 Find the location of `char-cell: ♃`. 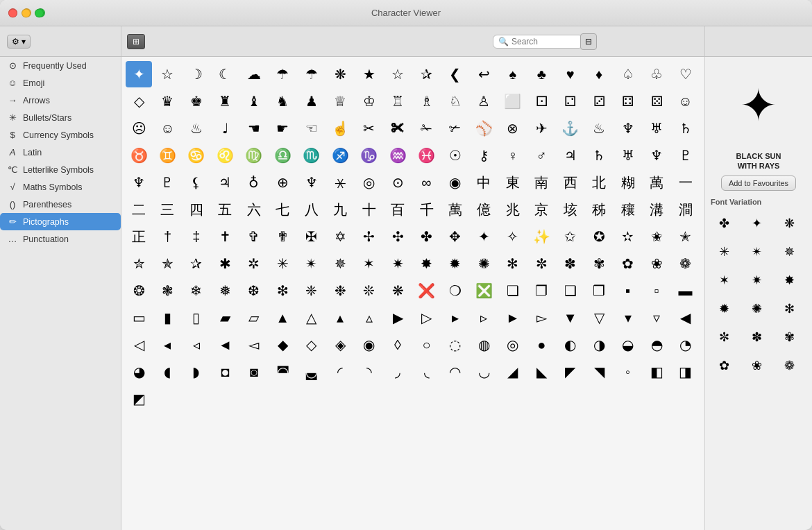

char-cell: ♃ is located at coordinates (225, 182).